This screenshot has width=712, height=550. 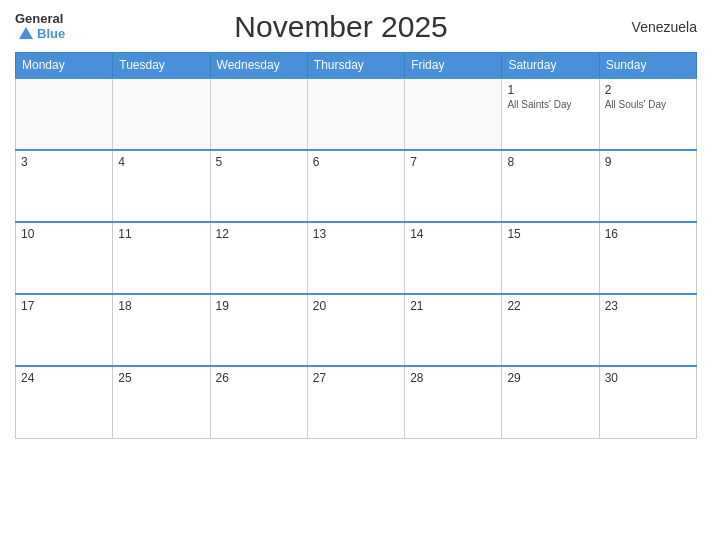 What do you see at coordinates (258, 66) in the screenshot?
I see `header-wednesday: Wednesday` at bounding box center [258, 66].